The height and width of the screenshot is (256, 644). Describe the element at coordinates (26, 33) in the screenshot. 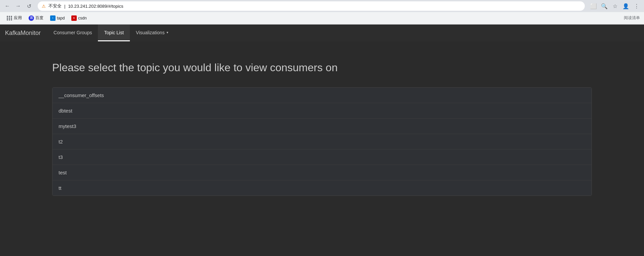

I see `app-brand: KafkaMonitor` at that location.